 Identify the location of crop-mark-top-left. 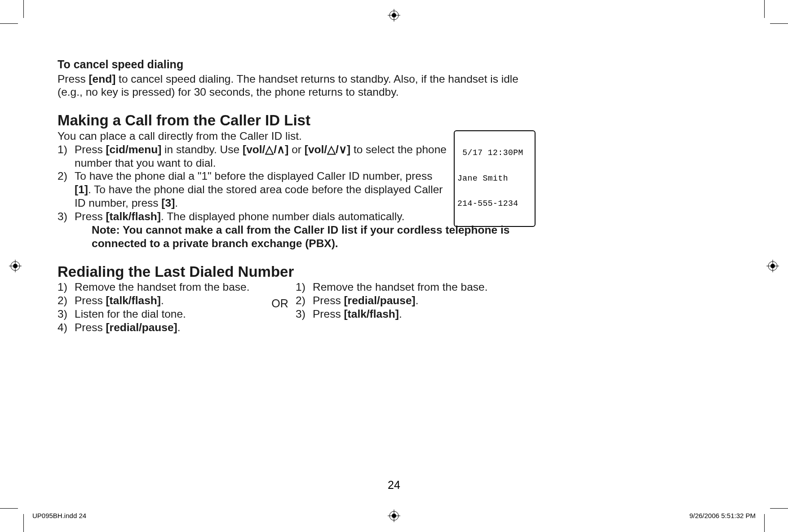
(13, 13).